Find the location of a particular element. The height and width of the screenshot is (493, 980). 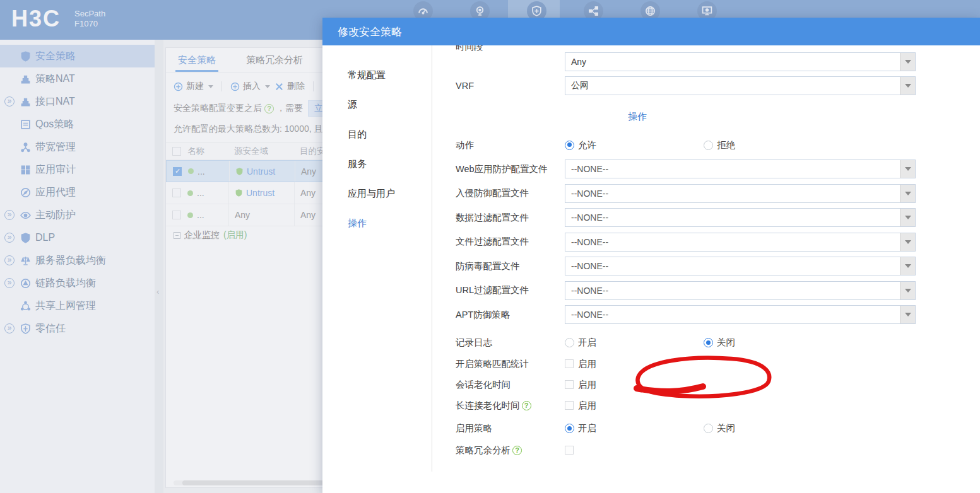

modal-nav-destination: 目的 is located at coordinates (377, 135).